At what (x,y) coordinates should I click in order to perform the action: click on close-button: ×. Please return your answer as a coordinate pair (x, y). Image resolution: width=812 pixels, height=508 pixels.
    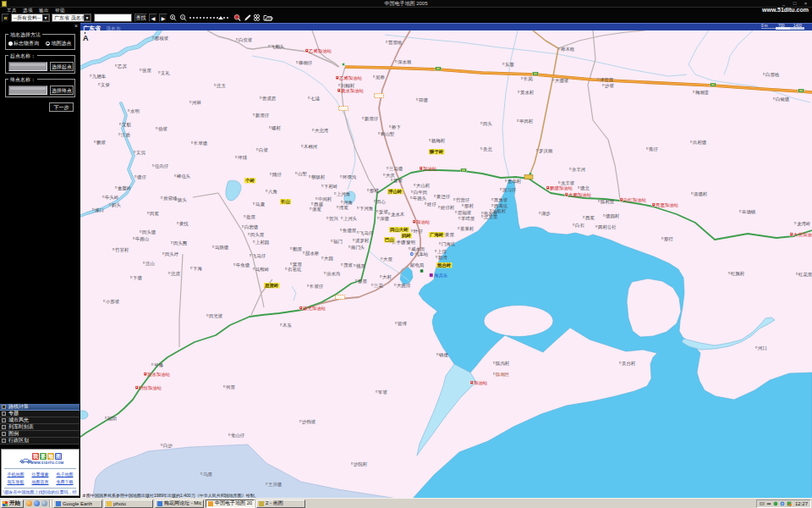
    Looking at the image, I should click on (805, 3).